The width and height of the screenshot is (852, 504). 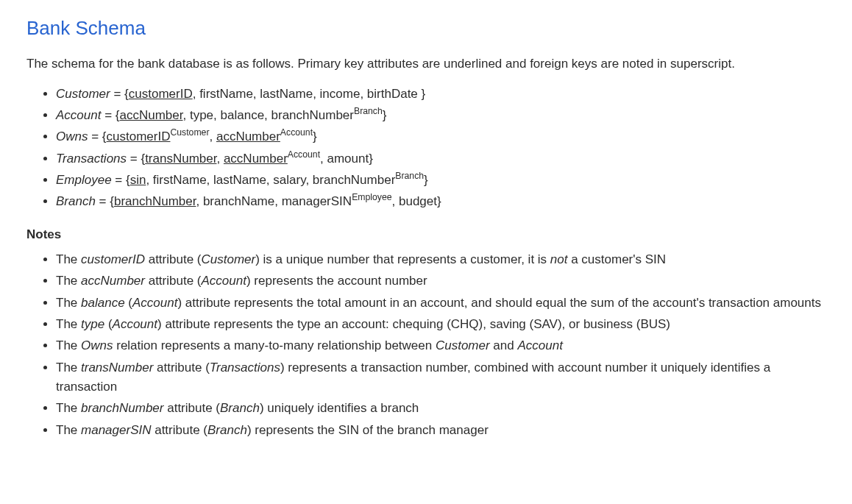 What do you see at coordinates (441, 346) in the screenshot?
I see `note-item: The Owns relation represents a many-to-m…` at bounding box center [441, 346].